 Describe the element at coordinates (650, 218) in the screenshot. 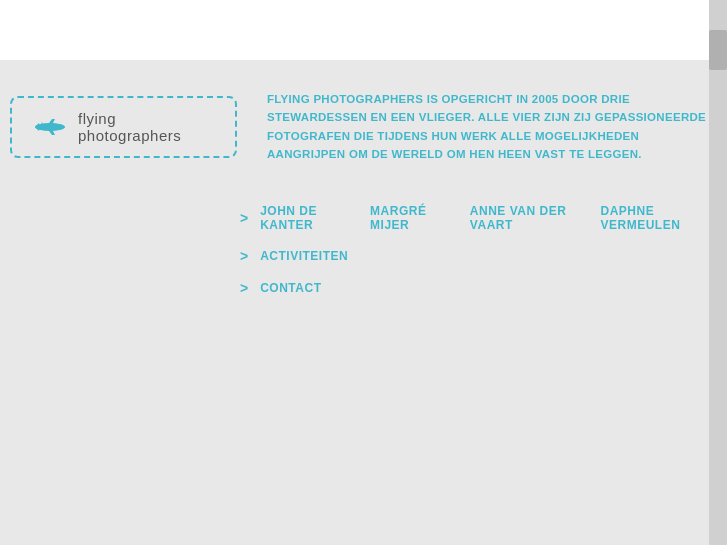

I see `nav-item-daphne: DAPHNE VERMEULEN` at that location.